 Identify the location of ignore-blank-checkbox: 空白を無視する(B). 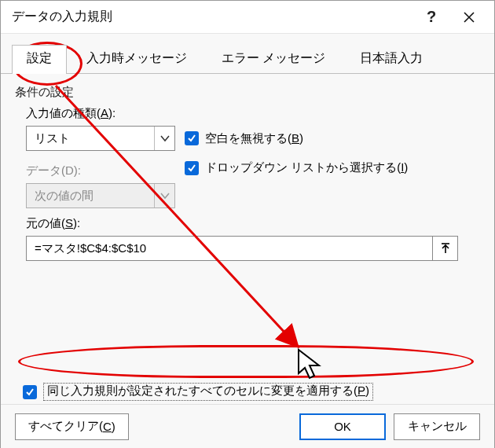
(244, 138).